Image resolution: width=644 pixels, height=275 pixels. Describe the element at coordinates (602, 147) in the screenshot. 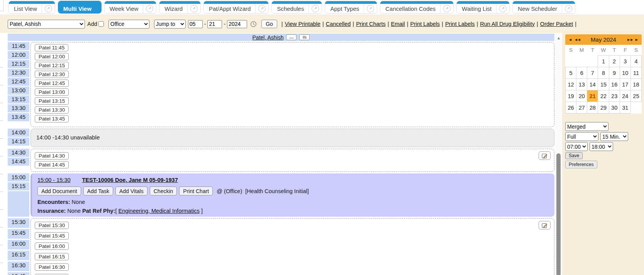

I see `end-time-select: 18:00` at that location.